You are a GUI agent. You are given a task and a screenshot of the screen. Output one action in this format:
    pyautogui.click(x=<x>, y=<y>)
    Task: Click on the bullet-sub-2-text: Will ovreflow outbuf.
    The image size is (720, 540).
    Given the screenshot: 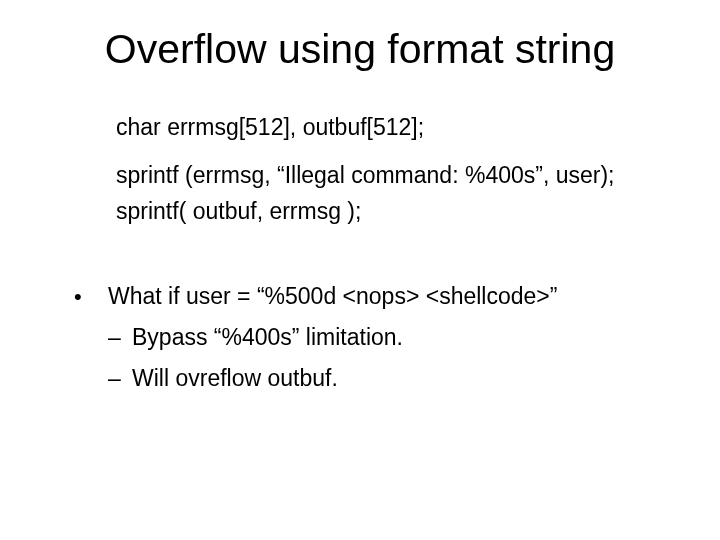 What is the action you would take?
    pyautogui.click(x=235, y=378)
    